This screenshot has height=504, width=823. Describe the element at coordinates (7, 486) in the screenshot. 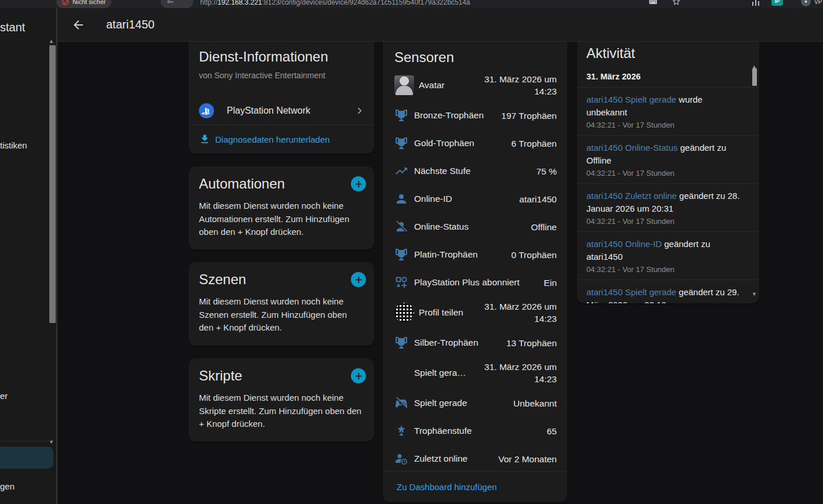

I see `sidebar-item-fragment-gen: gen` at that location.